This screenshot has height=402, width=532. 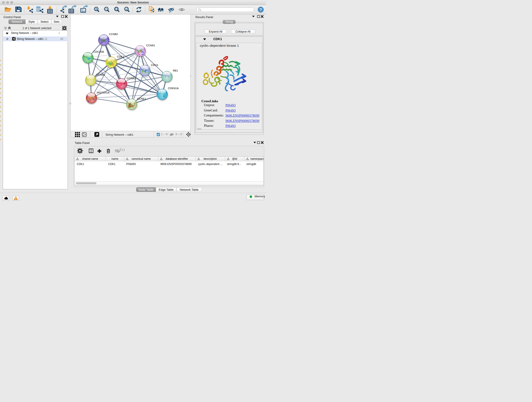 What do you see at coordinates (142, 99) in the screenshot?
I see `svg-text: CCNE1` at bounding box center [142, 99].